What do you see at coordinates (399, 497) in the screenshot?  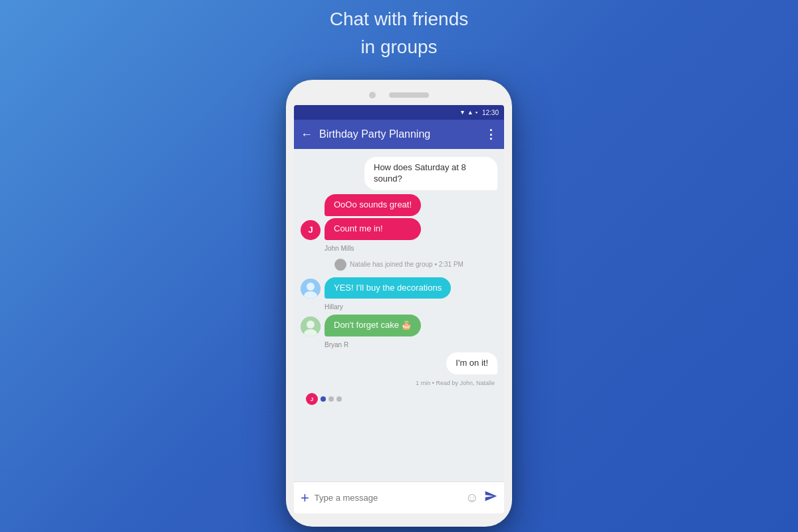 I see `input-bar: + ☺` at bounding box center [399, 497].